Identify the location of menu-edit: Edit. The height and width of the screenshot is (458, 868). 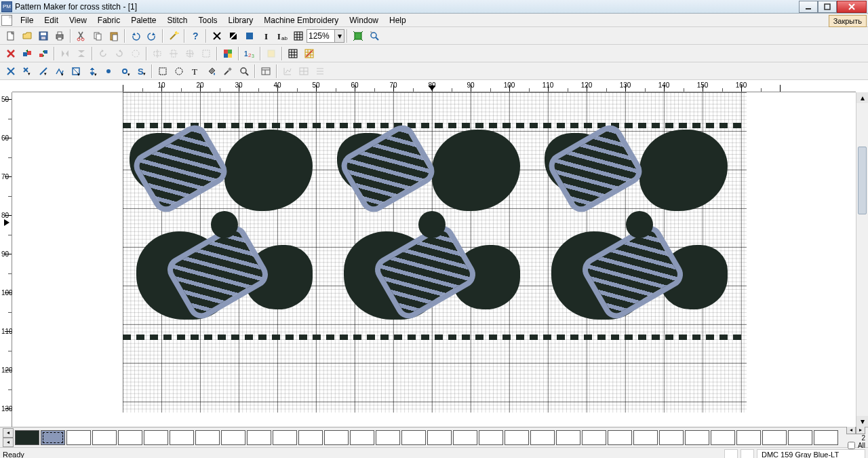
(52, 20).